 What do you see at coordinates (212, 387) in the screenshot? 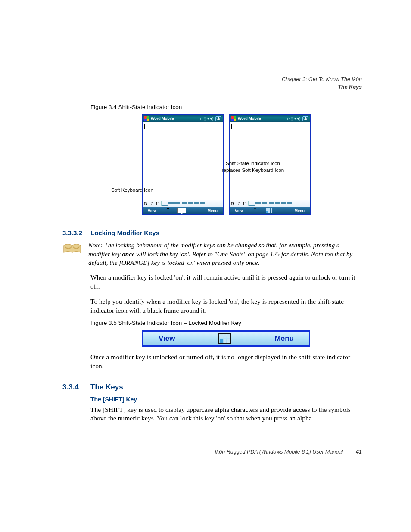
I see `section-3-3-4-heading: 3.3.4 The Keys` at bounding box center [212, 387].